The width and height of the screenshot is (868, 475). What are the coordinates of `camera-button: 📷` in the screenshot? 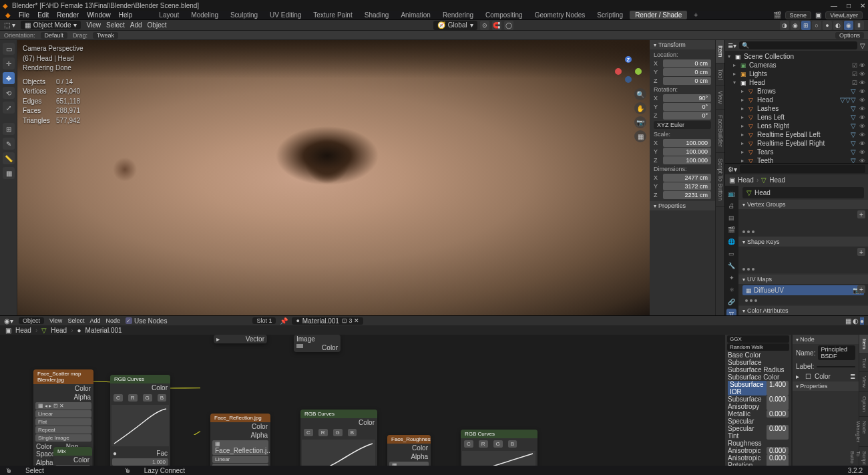 It's located at (640, 122).